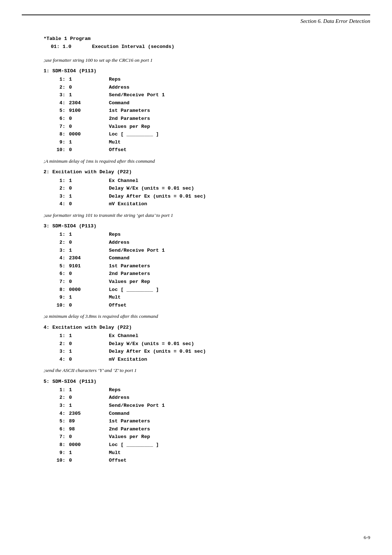 The height and width of the screenshot is (555, 392). I want to click on instruction-4-main-text: 4: Excitation with Delay (P22), so click(88, 328).